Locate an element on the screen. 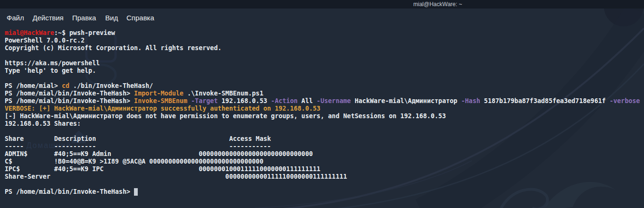 The image size is (644, 208). terminal-text-segment: Share Description Access Mask is located at coordinates (138, 139).